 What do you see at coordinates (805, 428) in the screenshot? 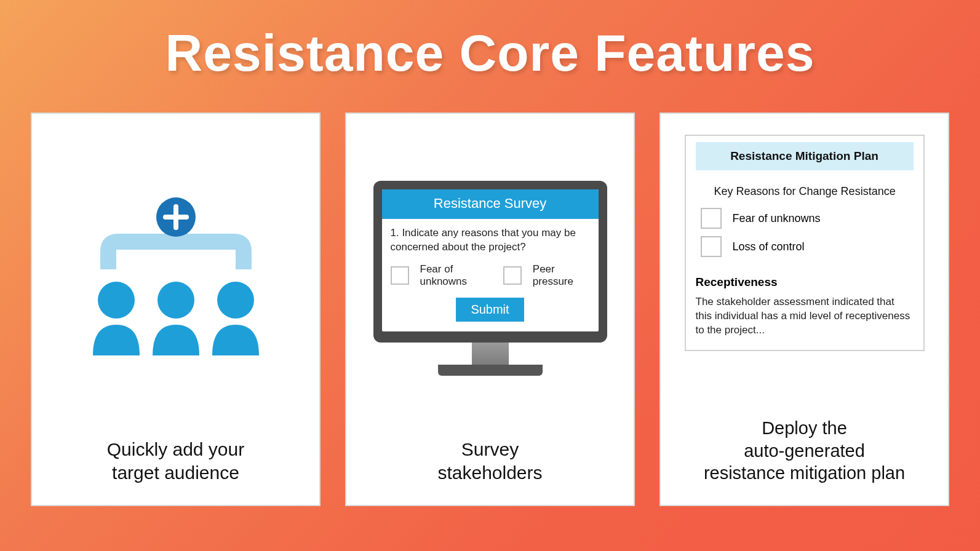
I see `caption-line: Deploy the` at bounding box center [805, 428].